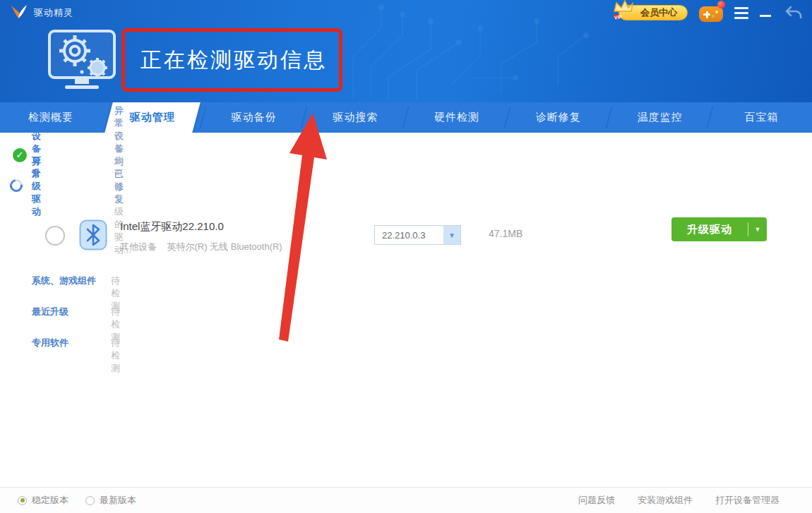  What do you see at coordinates (722, 4) in the screenshot?
I see `notification-badge` at bounding box center [722, 4].